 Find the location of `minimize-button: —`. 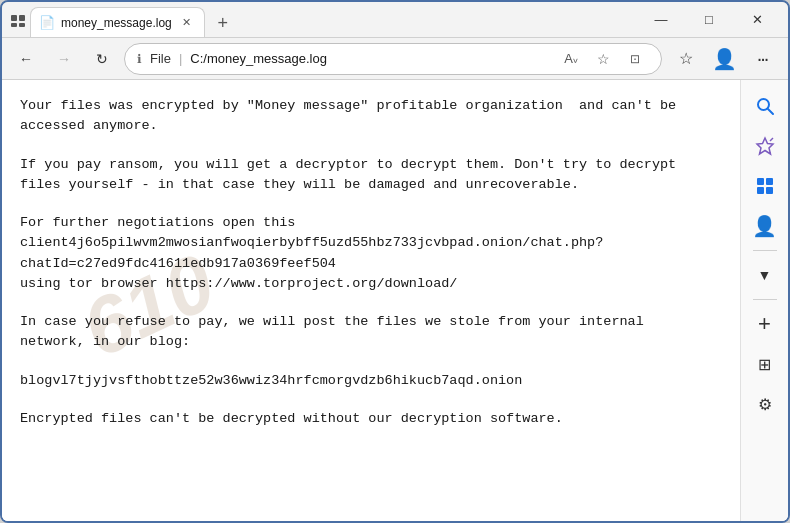

minimize-button: — is located at coordinates (661, 20).